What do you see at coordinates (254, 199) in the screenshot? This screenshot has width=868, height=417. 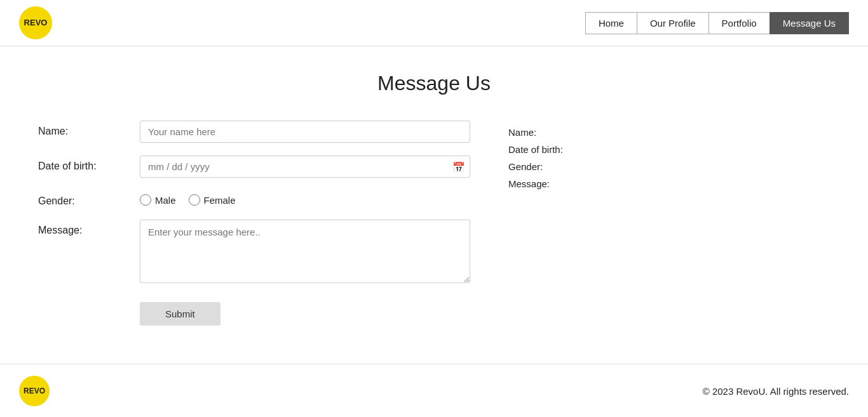 I see `gender-row: Gender: Male Female` at bounding box center [254, 199].